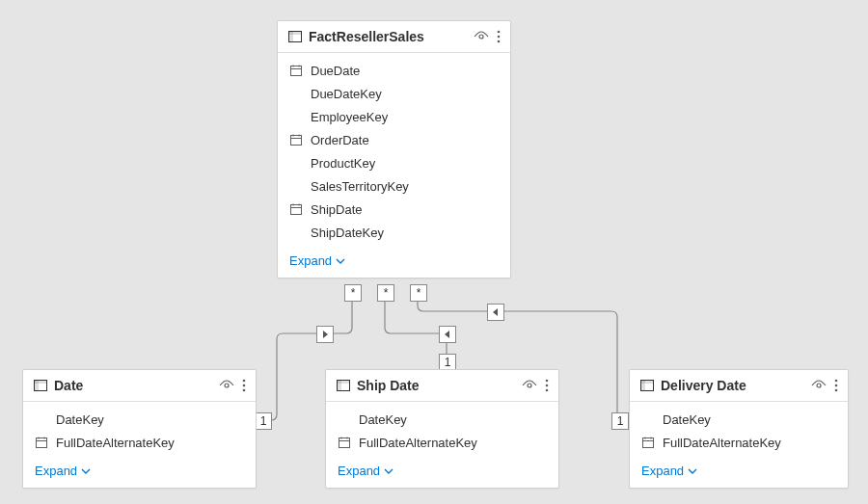  Describe the element at coordinates (405, 210) in the screenshot. I see `field-label: ShipDate` at that location.